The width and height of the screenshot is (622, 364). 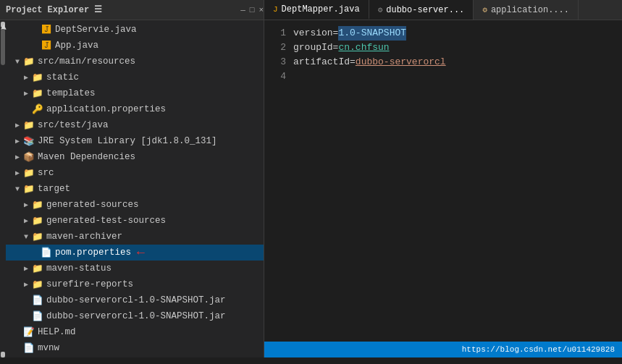 I want to click on line-num-1: 1, so click(x=275, y=33).